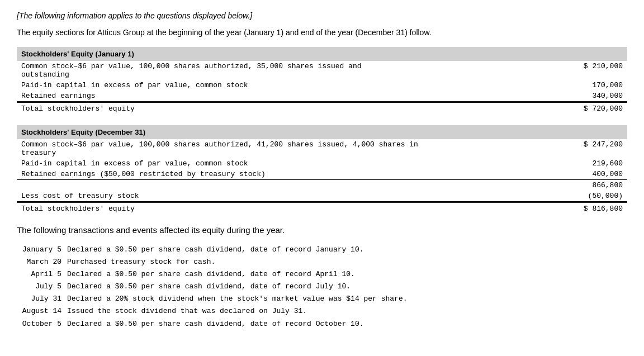 The height and width of the screenshot is (356, 644). I want to click on dec31-total-label: Total stockholders' equity, so click(246, 208).